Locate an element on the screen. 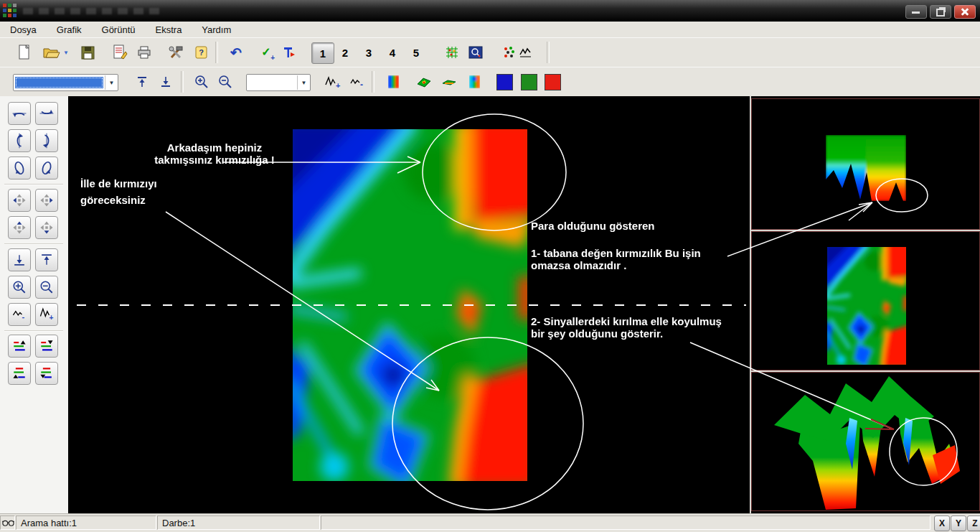 The height and width of the screenshot is (532, 980). view-control-sidebar: - + is located at coordinates (34, 304).